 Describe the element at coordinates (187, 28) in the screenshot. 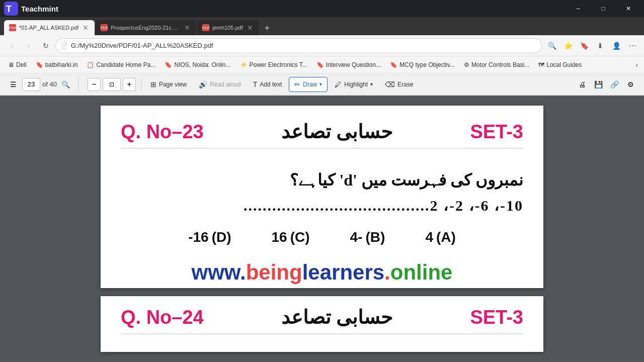

I see `tab-close-pdf2: ✕` at that location.